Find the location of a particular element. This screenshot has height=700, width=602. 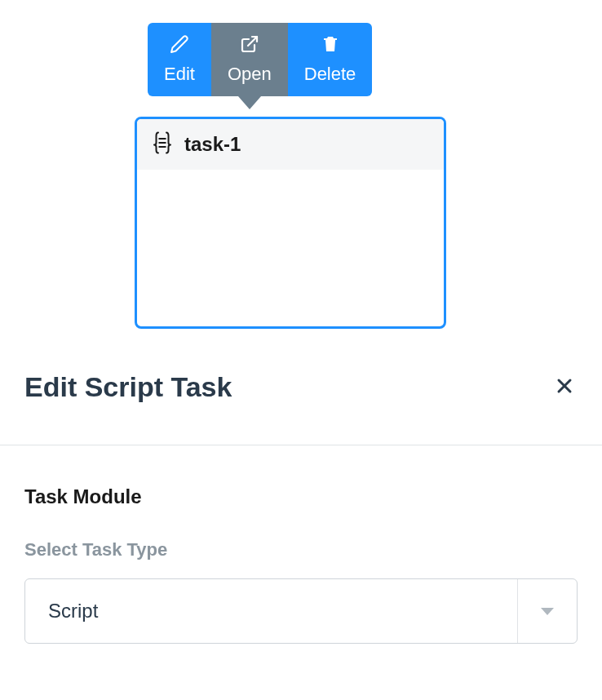

close-button is located at coordinates (564, 387).